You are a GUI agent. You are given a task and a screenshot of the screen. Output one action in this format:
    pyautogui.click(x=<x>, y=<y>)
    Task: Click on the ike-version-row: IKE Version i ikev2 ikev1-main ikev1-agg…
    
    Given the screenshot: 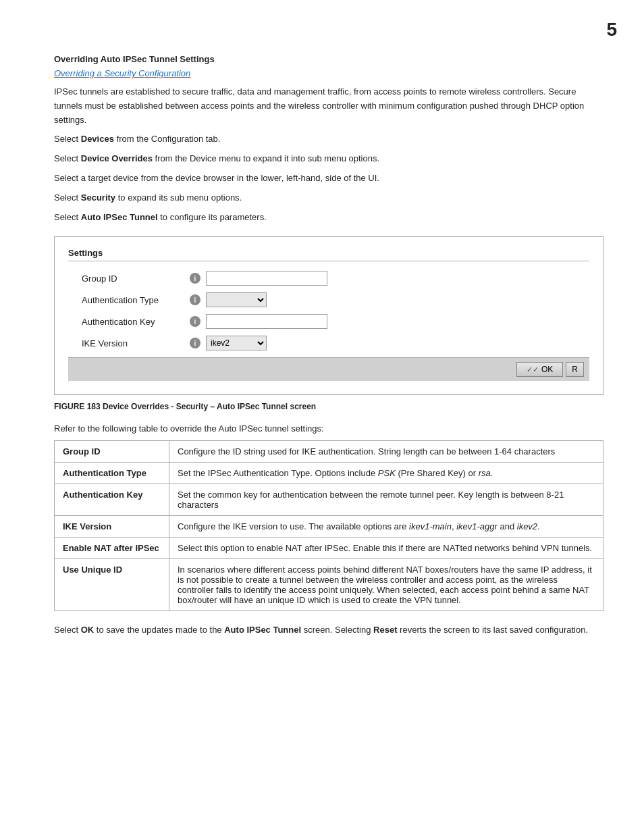 What is the action you would take?
    pyautogui.click(x=329, y=343)
    